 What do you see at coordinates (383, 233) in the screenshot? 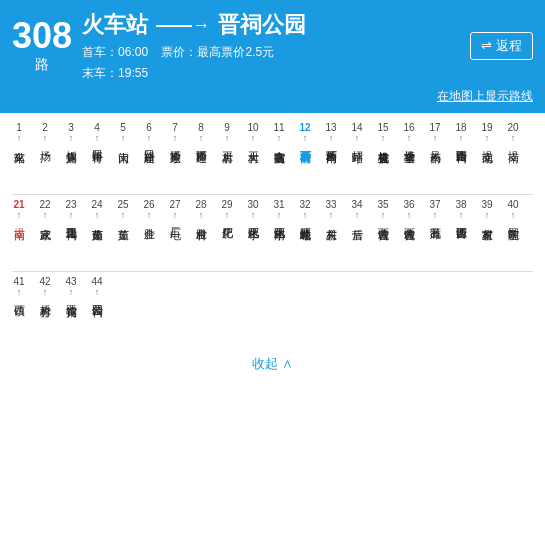
I see `stop-item: 35↑古城营西` at bounding box center [383, 233].